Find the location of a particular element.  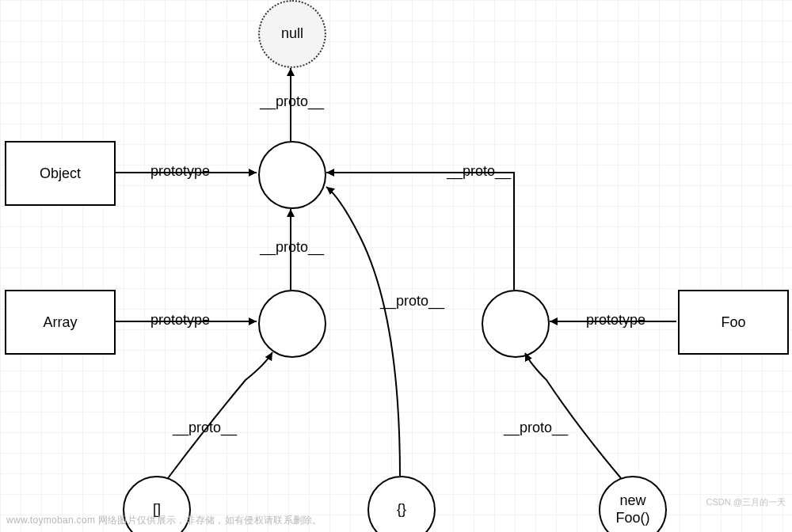

label-object-prototype: prototype is located at coordinates (181, 171).